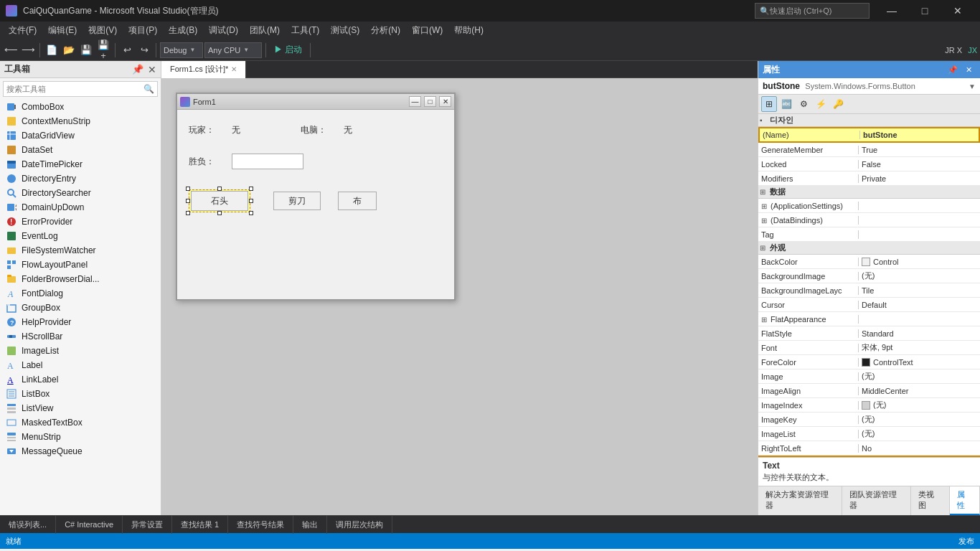 This screenshot has width=980, height=551. I want to click on toolbox-item-listview: ListView, so click(80, 408).